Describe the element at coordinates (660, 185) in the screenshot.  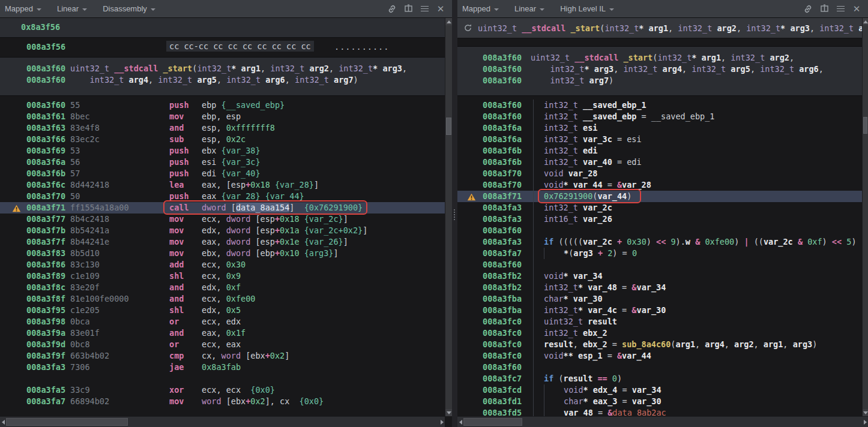
I see `hlil-row: 008a3f70void* var_44 = &var_28` at that location.